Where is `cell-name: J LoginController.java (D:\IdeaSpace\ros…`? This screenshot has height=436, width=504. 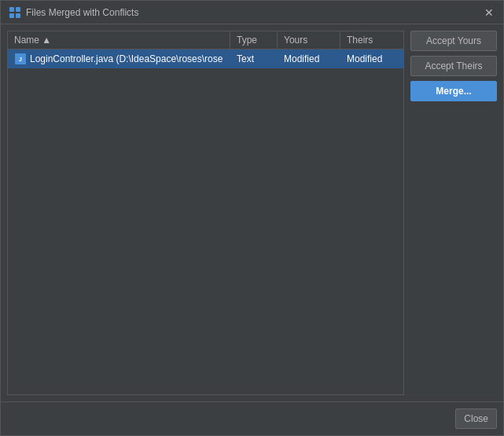
cell-name: J LoginController.java (D:\IdeaSpace\ros… is located at coordinates (120, 59).